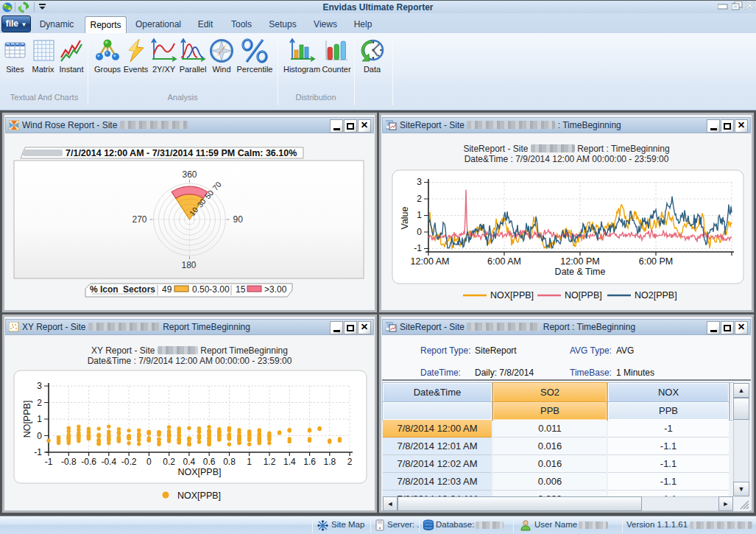  I want to click on svg-text: 1.8, so click(330, 462).